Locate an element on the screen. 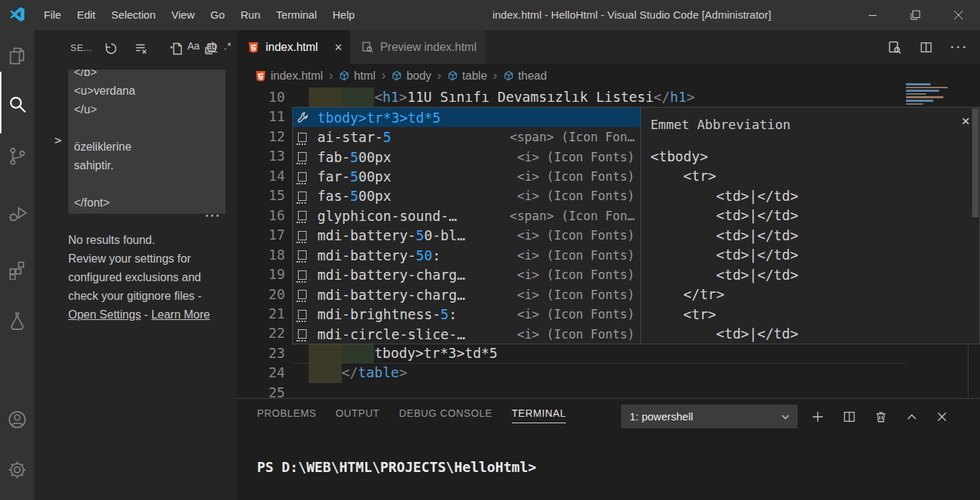  settings-gear-icon is located at coordinates (17, 470).